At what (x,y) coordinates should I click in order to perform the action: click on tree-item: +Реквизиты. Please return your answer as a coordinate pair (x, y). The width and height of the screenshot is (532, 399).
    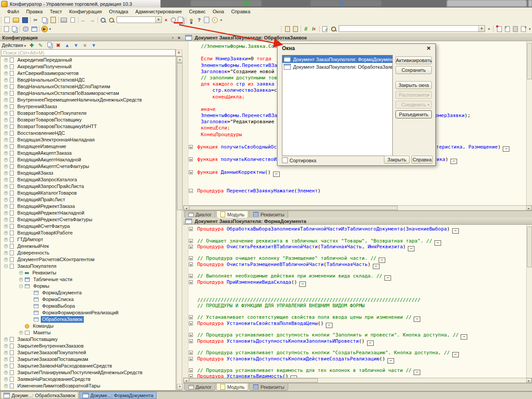
    Looking at the image, I should click on (88, 273).